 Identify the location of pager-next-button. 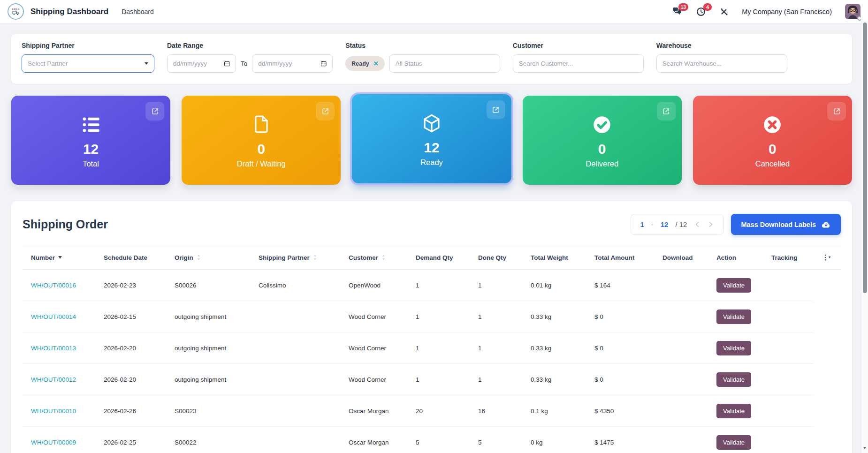
(711, 224).